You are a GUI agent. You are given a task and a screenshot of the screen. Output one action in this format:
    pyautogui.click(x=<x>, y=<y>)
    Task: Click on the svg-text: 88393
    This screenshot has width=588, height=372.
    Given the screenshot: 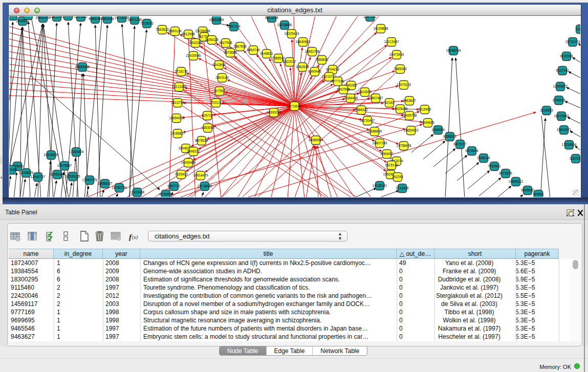 What is the action you would take?
    pyautogui.click(x=28, y=16)
    